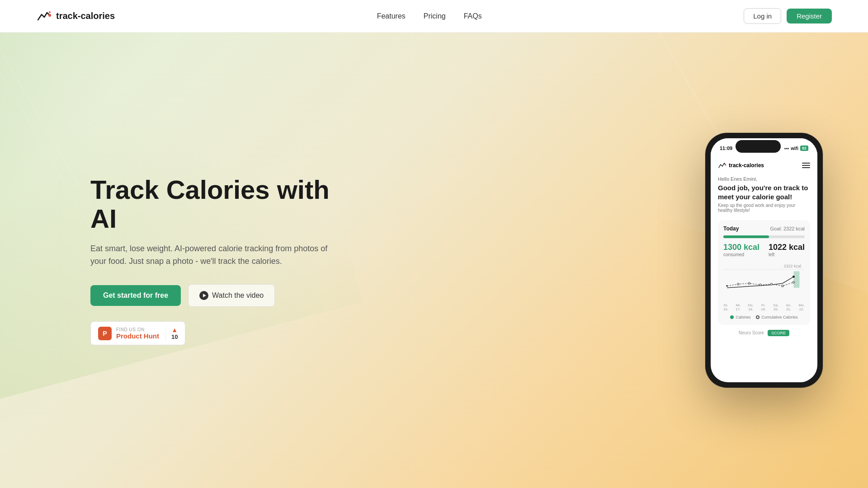 This screenshot has height=488, width=868. Describe the element at coordinates (792, 266) in the screenshot. I see `chart-goal-label: 2322 kcal` at that location.